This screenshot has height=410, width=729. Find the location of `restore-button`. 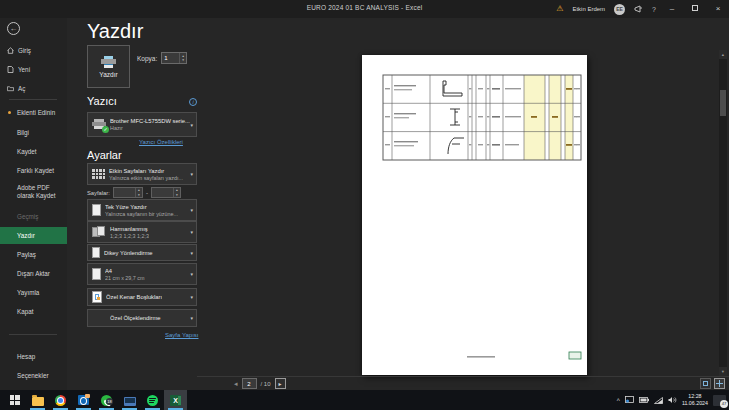

restore-button is located at coordinates (695, 9).